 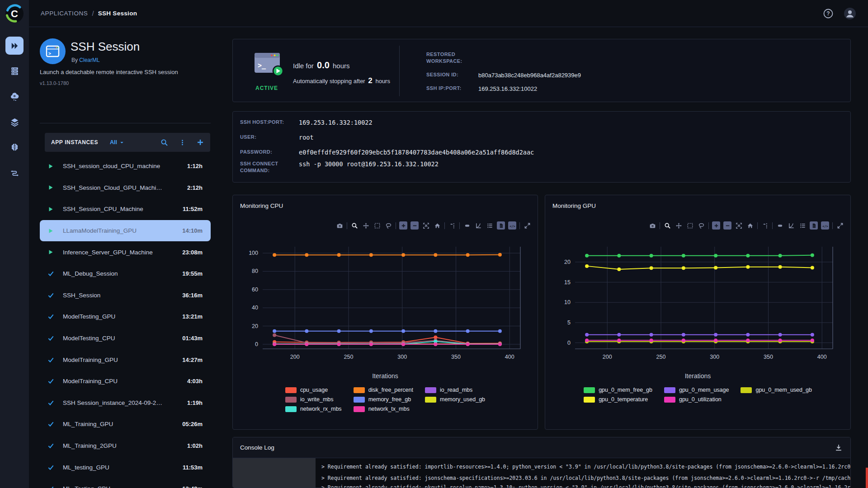 I want to click on instance-row: ModelTraining_CPU4:03h, so click(x=125, y=381).